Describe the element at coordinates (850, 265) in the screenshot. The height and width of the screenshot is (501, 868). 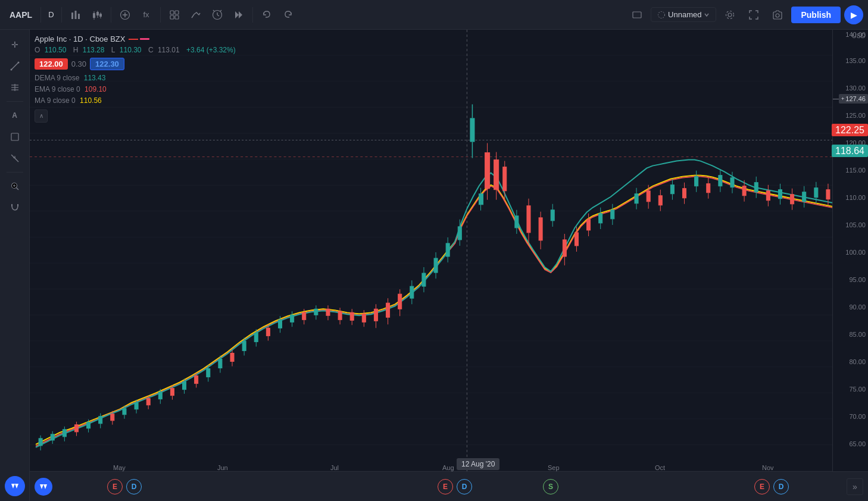
I see `y-axis: USD 140.00 135.00 130.00 125.00 120.00 1…` at that location.